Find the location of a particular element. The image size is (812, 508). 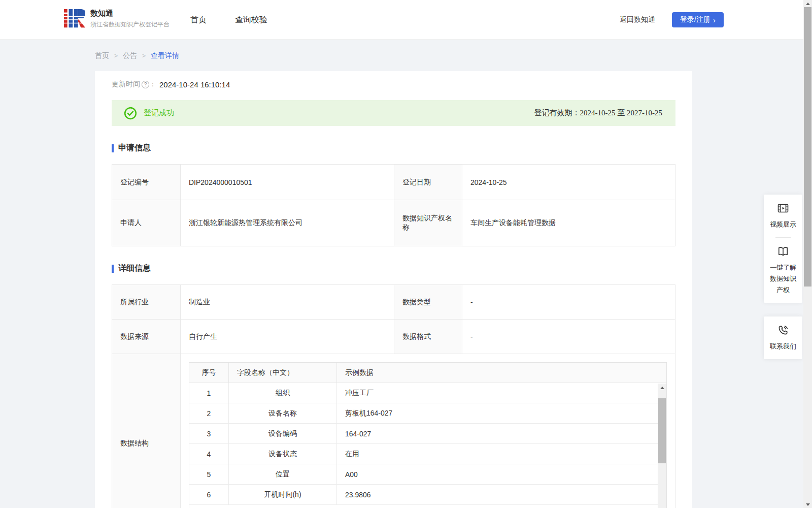

detail-section-title-text: 详细信息 is located at coordinates (134, 268).